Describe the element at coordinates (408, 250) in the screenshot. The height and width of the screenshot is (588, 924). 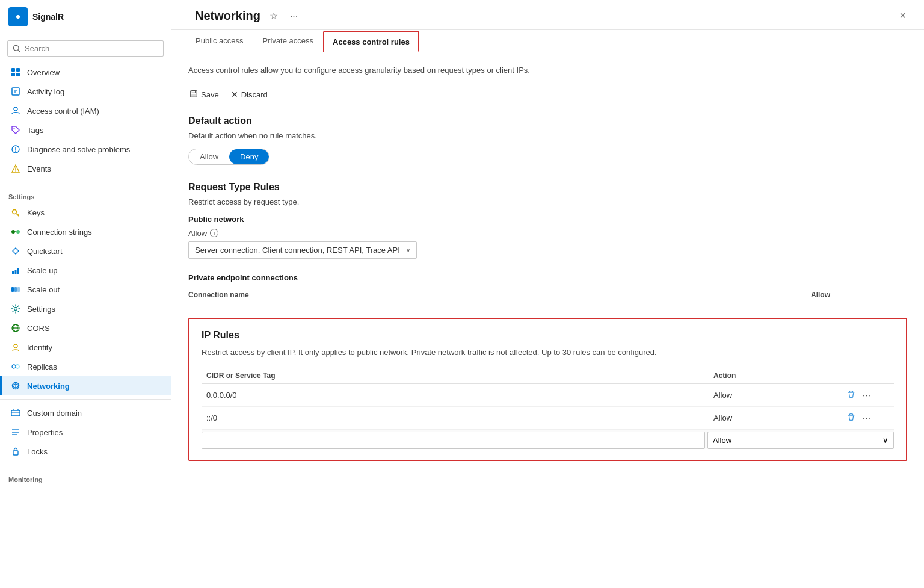
I see `dropdown-arrow-icon: ∨` at that location.